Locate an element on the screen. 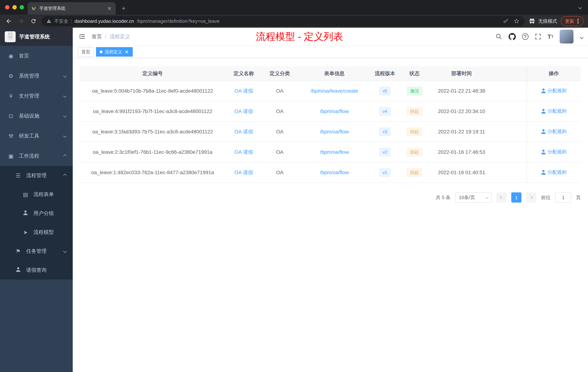  browser-toolbar: 不安全 dashboard.yudao.iocoder.cn /bpm/mana… is located at coordinates (294, 21).